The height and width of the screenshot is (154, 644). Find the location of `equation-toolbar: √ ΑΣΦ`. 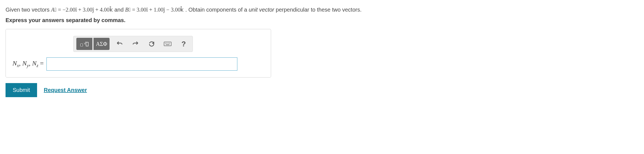

equation-toolbar: √ ΑΣΦ is located at coordinates (133, 44).